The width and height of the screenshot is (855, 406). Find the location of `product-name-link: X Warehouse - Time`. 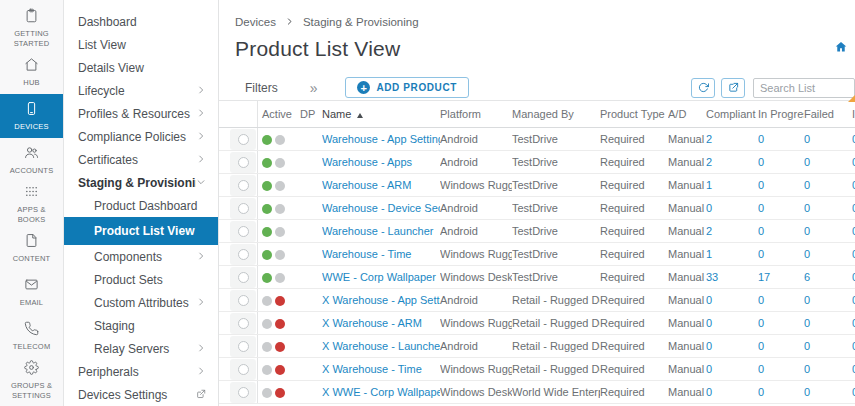

product-name-link: X Warehouse - Time is located at coordinates (372, 369).